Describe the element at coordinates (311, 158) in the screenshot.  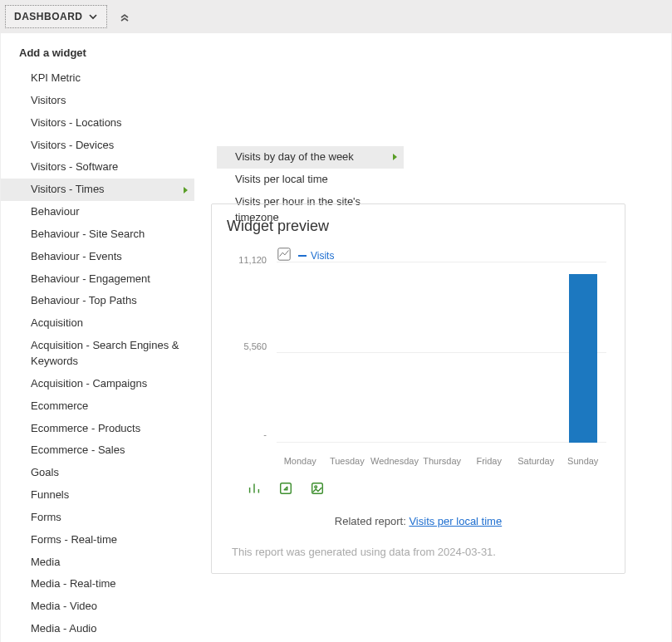
I see `submenu-item: Visits by day of the week` at that location.